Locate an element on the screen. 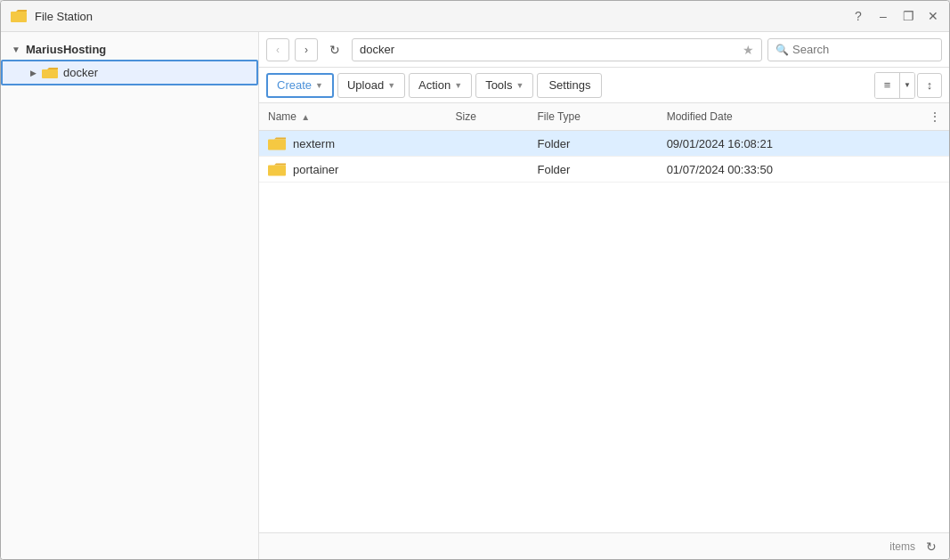 This screenshot has height=560, width=950. items-label: items is located at coordinates (903, 547).